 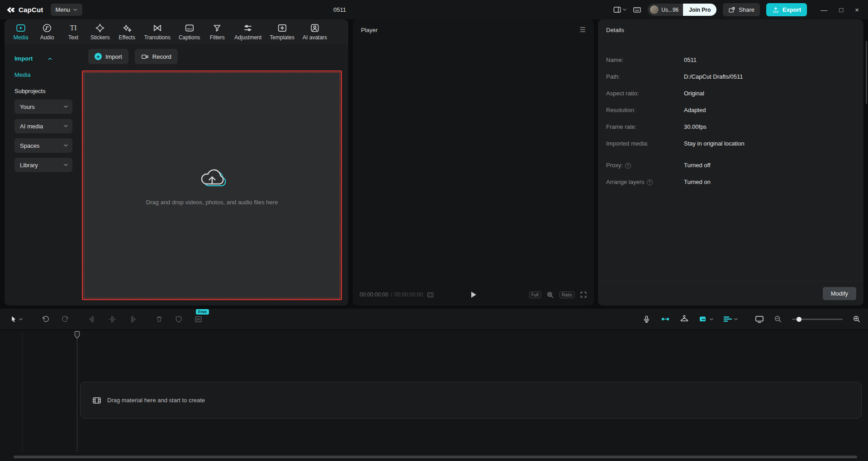 What do you see at coordinates (471, 400) in the screenshot?
I see `timeline-drop-strip: Drag material here and start to create` at bounding box center [471, 400].